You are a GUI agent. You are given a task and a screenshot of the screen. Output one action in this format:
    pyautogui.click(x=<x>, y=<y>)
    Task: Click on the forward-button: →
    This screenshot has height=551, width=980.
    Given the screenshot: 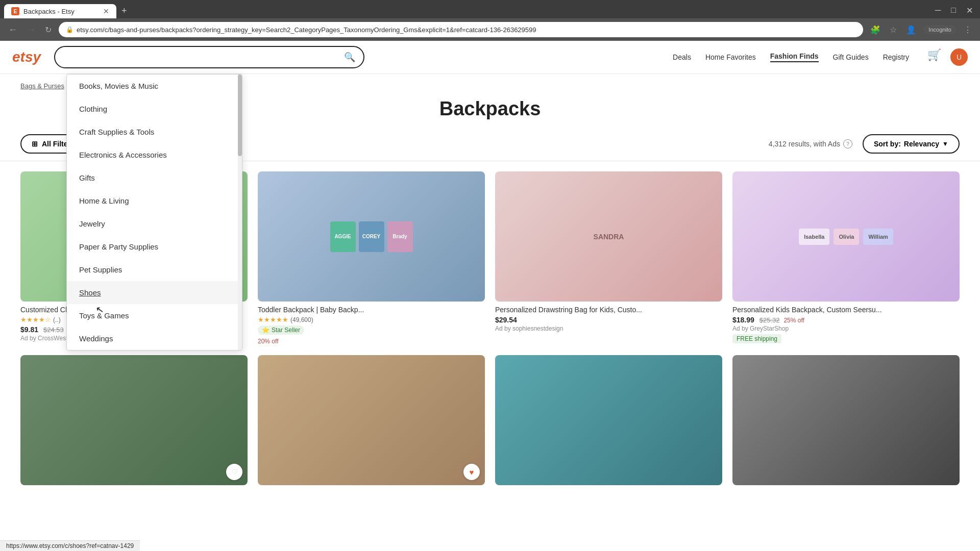 What is the action you would take?
    pyautogui.click(x=31, y=30)
    